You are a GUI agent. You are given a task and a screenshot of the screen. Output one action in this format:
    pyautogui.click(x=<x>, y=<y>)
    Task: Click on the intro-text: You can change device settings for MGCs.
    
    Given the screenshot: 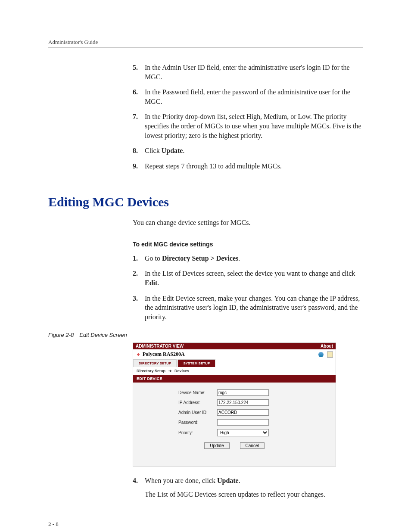 What is the action you would take?
    pyautogui.click(x=248, y=223)
    